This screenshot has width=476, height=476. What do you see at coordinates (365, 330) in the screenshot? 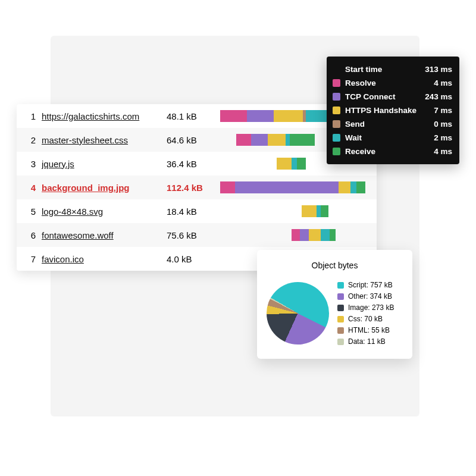
I see `legend-item: HTML: 55 kB` at bounding box center [365, 330].